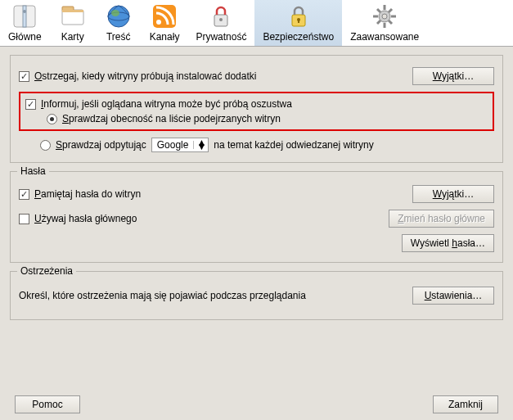 The height and width of the screenshot is (420, 513). Describe the element at coordinates (448, 243) in the screenshot. I see `btn-show-passwords: Wyświetl hasła…` at that location.